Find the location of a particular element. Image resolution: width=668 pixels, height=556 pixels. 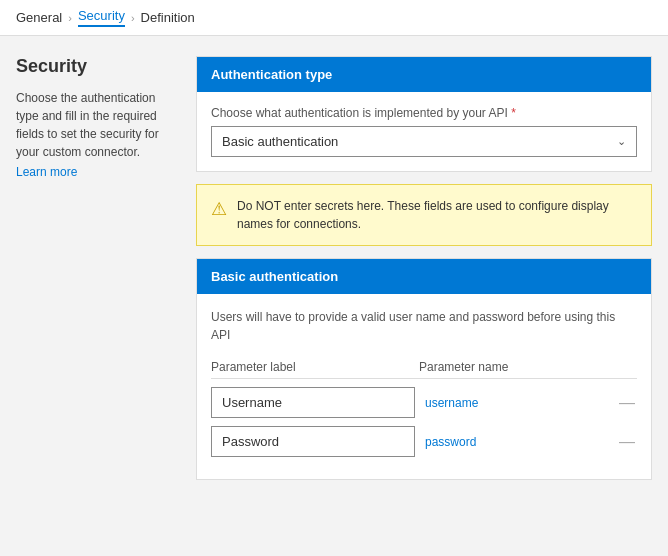

password-name-value: password is located at coordinates (516, 442).